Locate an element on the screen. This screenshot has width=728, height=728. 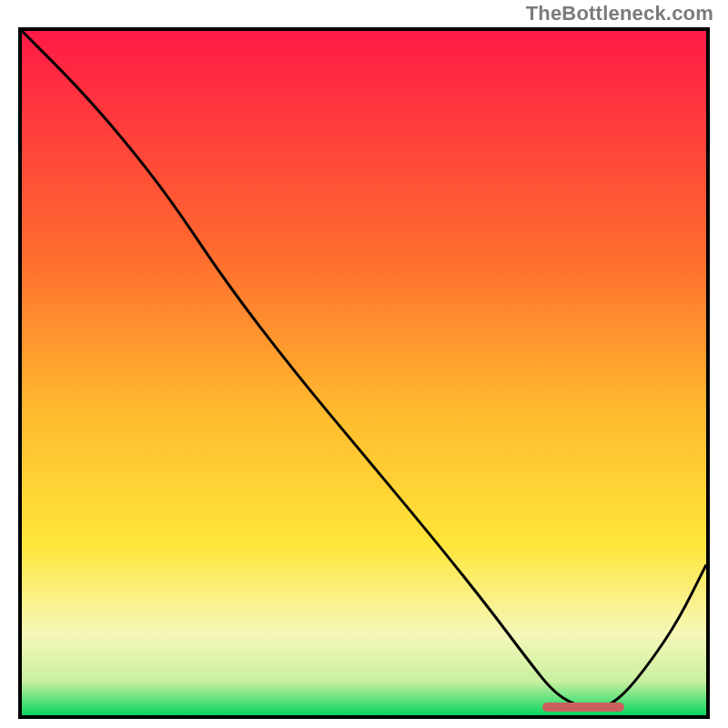
valley-marker is located at coordinates (583, 707).